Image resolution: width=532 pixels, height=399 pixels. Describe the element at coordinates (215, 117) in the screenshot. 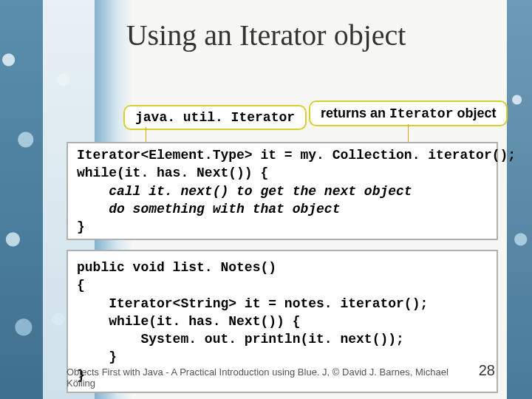

I see `callout-import: java. util. Iterator` at that location.